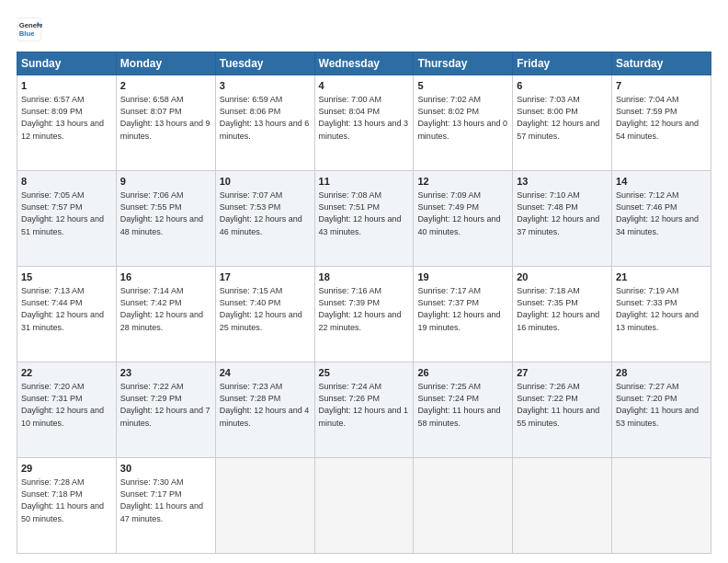  Describe the element at coordinates (563, 64) in the screenshot. I see `weekday-header: Friday` at that location.